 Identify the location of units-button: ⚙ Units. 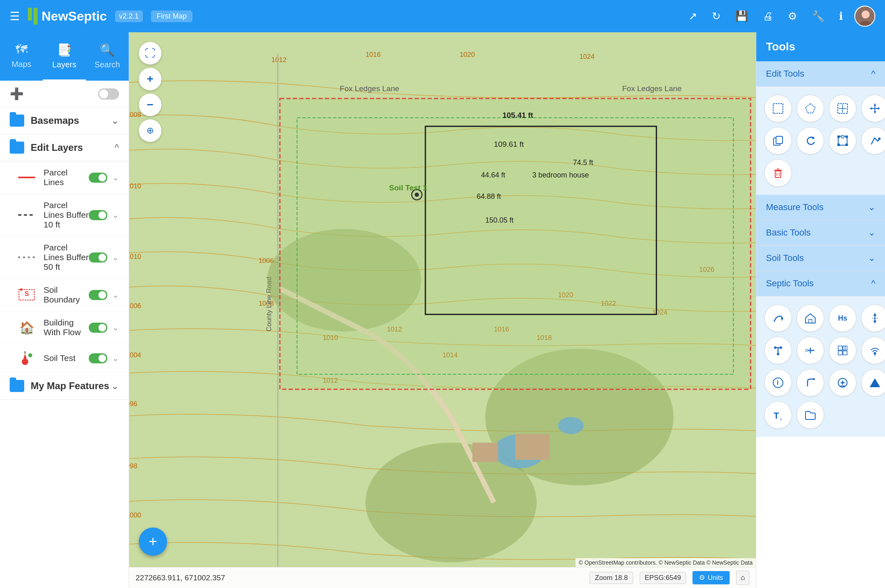
(711, 578).